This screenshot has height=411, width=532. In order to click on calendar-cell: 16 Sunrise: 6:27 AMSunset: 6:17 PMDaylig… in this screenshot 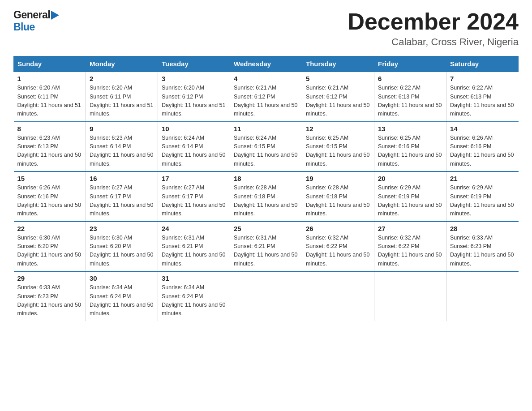, I will do `click(122, 197)`.